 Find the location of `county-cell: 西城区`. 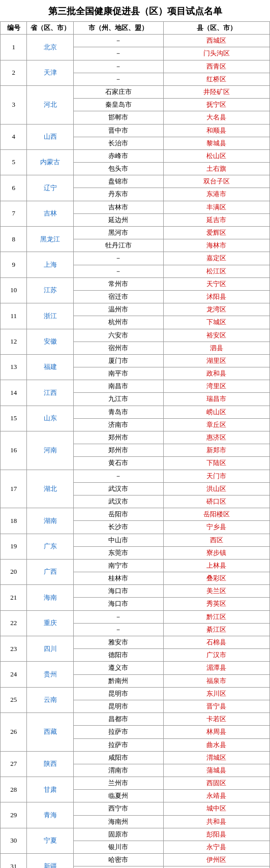

county-cell: 西城区 is located at coordinates (217, 41).